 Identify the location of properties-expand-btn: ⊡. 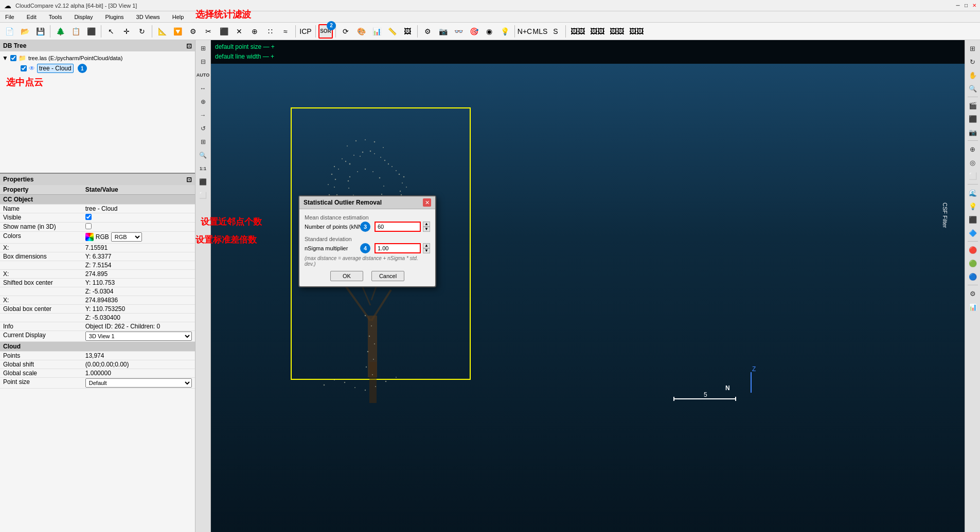
(189, 180).